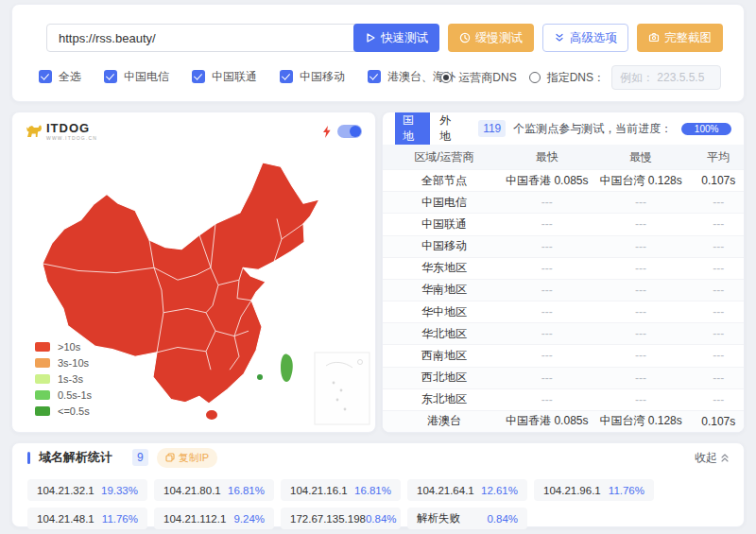 This screenshot has height=534, width=756. I want to click on ip-count-badge: 9, so click(140, 457).